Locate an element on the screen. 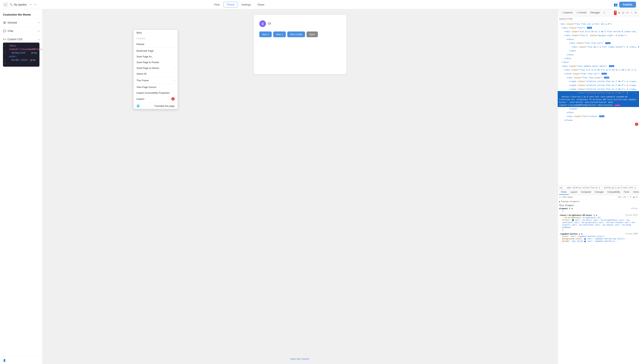  ctx-send-device: Send Page to Device › is located at coordinates (156, 68).